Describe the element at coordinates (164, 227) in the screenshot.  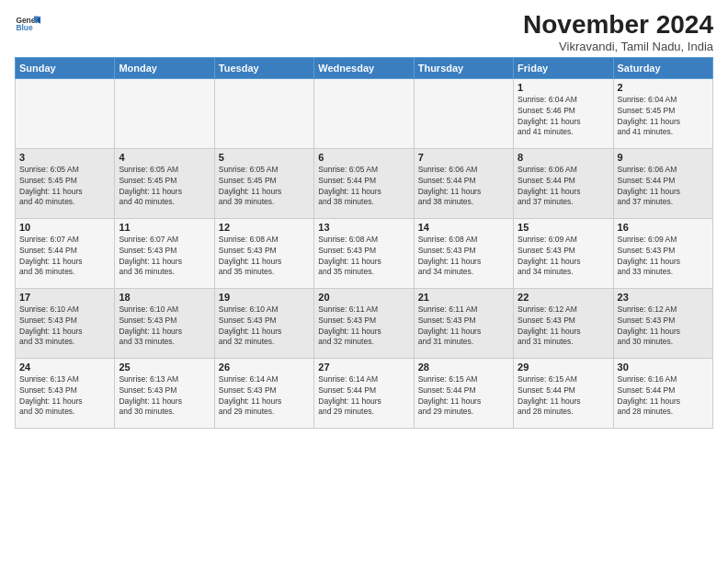
I see `day-number: 11` at that location.